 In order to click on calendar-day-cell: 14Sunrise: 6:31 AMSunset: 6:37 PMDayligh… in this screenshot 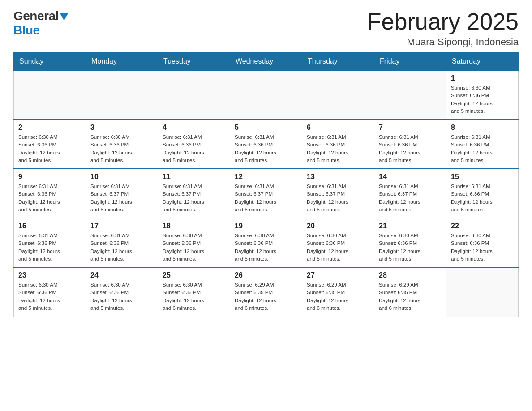, I will do `click(410, 193)`.